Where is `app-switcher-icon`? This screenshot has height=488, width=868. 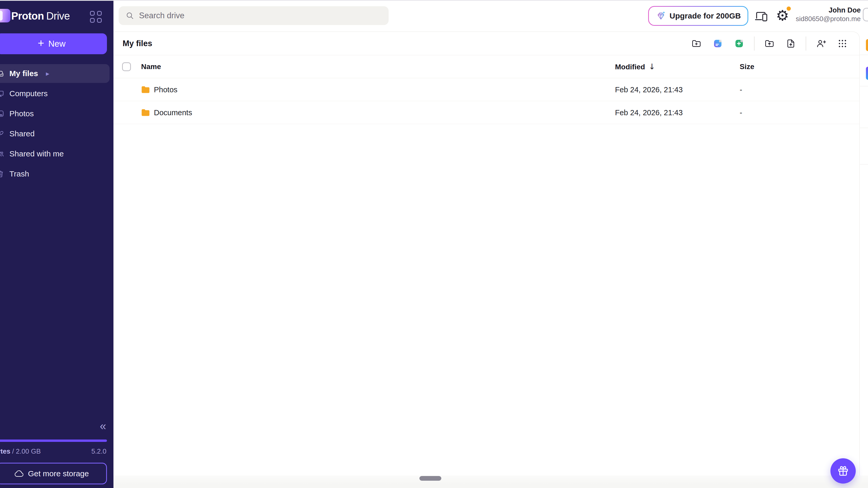 app-switcher-icon is located at coordinates (96, 17).